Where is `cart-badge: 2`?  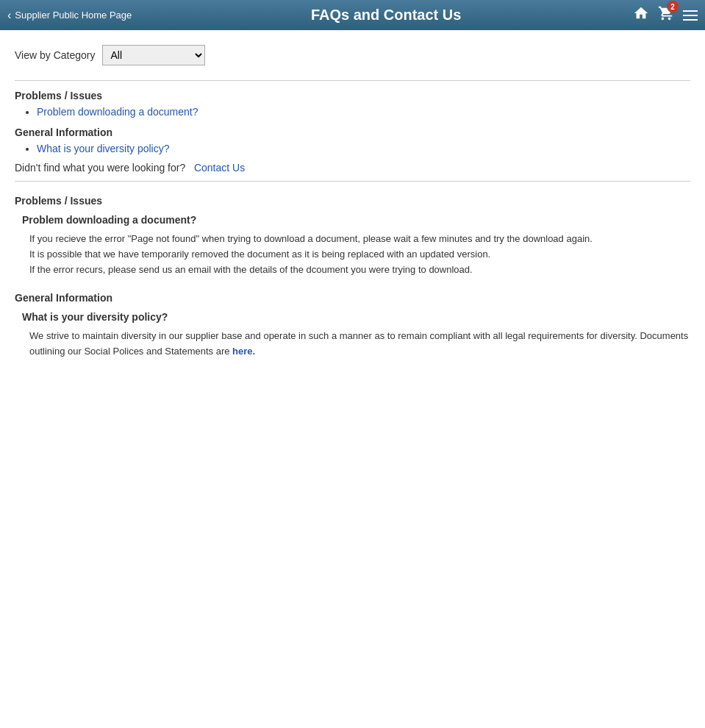 cart-badge: 2 is located at coordinates (673, 7).